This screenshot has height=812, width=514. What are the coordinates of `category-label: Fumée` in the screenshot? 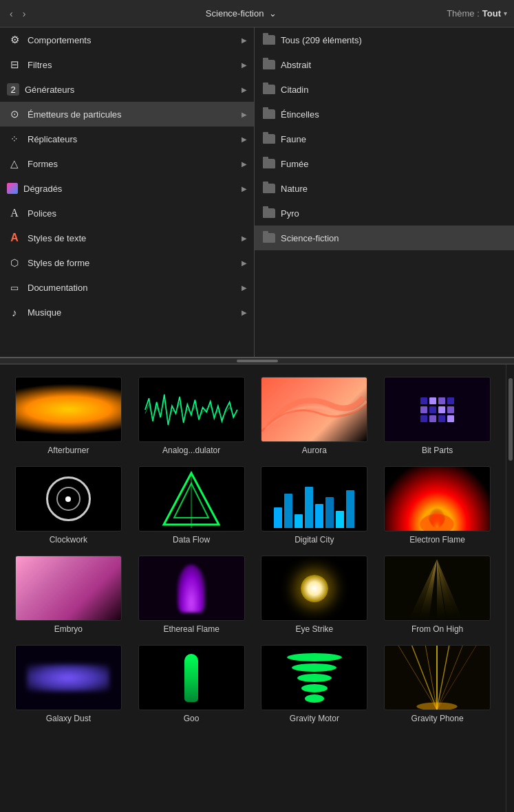 It's located at (295, 164).